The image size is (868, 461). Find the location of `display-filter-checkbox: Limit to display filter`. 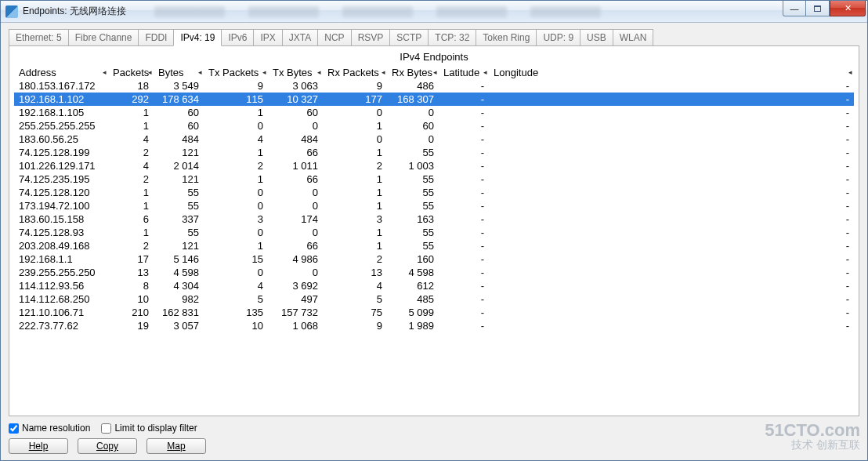

display-filter-checkbox: Limit to display filter is located at coordinates (149, 428).